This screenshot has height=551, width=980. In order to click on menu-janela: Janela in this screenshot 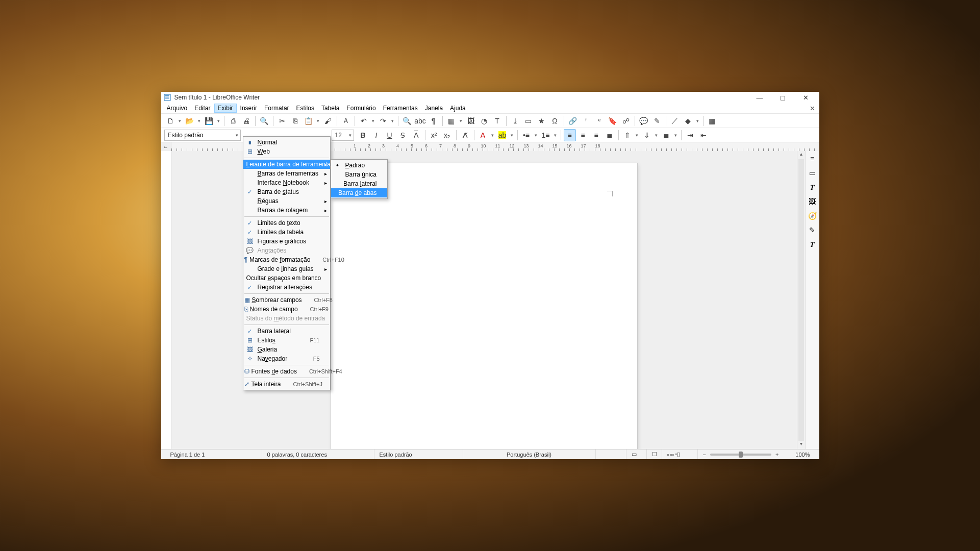, I will do `click(434, 108)`.